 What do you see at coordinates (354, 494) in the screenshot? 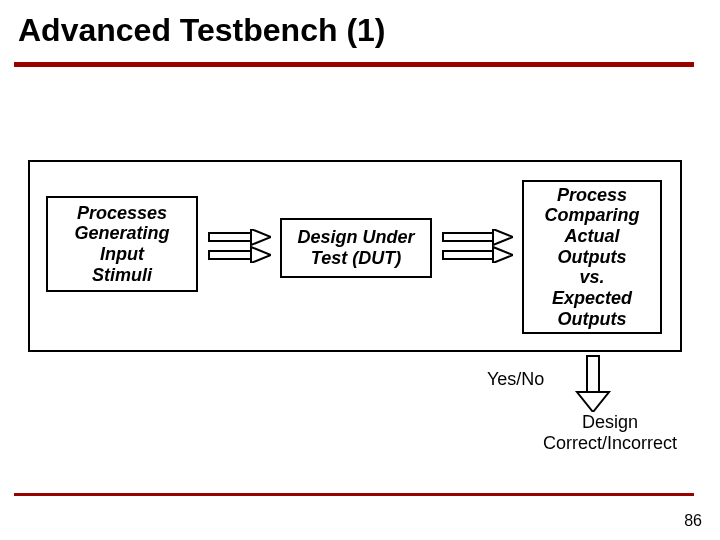
I see `bottom-divider` at bounding box center [354, 494].